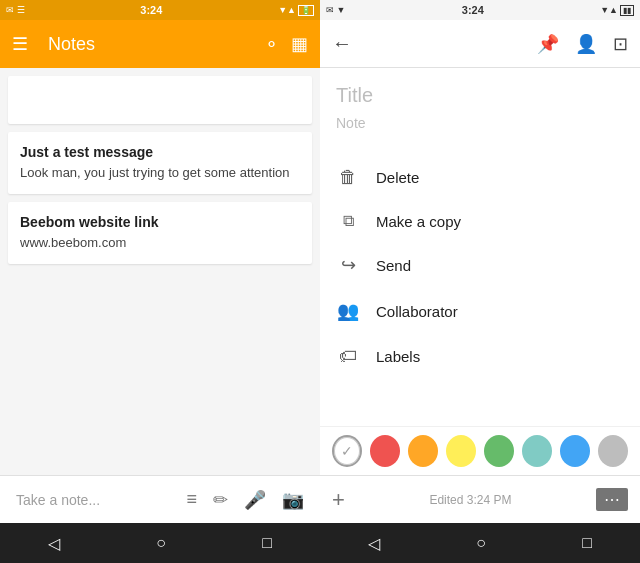  What do you see at coordinates (480, 450) in the screenshot?
I see `color-picker: ✓` at bounding box center [480, 450].